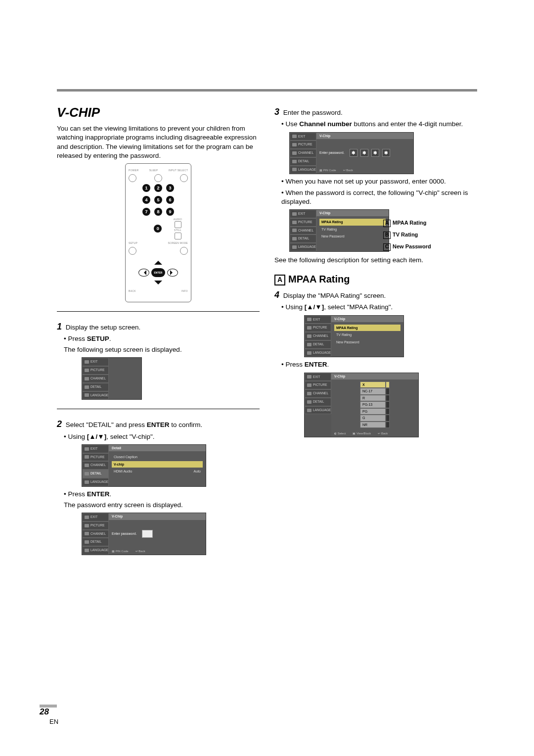 The height and width of the screenshot is (756, 534). I want to click on number-pad: 1 2 3 4 5 6 7 8 9, so click(158, 200).